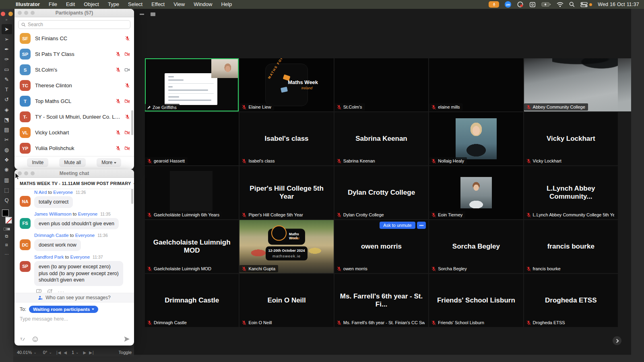 The image size is (644, 362). Describe the element at coordinates (7, 69) in the screenshot. I see `rectangle-tool: ▭` at that location.